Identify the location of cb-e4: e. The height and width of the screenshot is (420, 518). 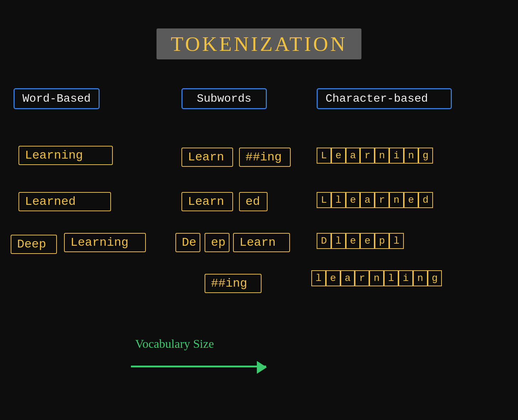
(353, 241).